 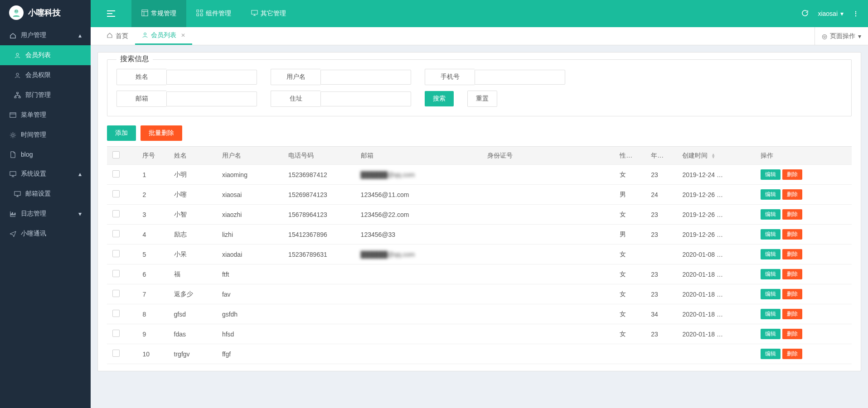 What do you see at coordinates (17, 95) in the screenshot?
I see `sitemap-icon` at bounding box center [17, 95].